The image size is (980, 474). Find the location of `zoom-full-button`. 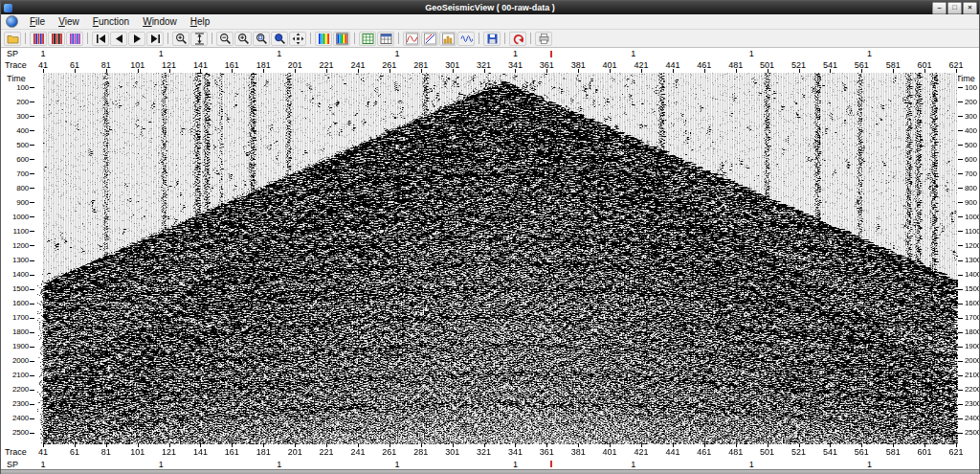

zoom-full-button is located at coordinates (279, 38).